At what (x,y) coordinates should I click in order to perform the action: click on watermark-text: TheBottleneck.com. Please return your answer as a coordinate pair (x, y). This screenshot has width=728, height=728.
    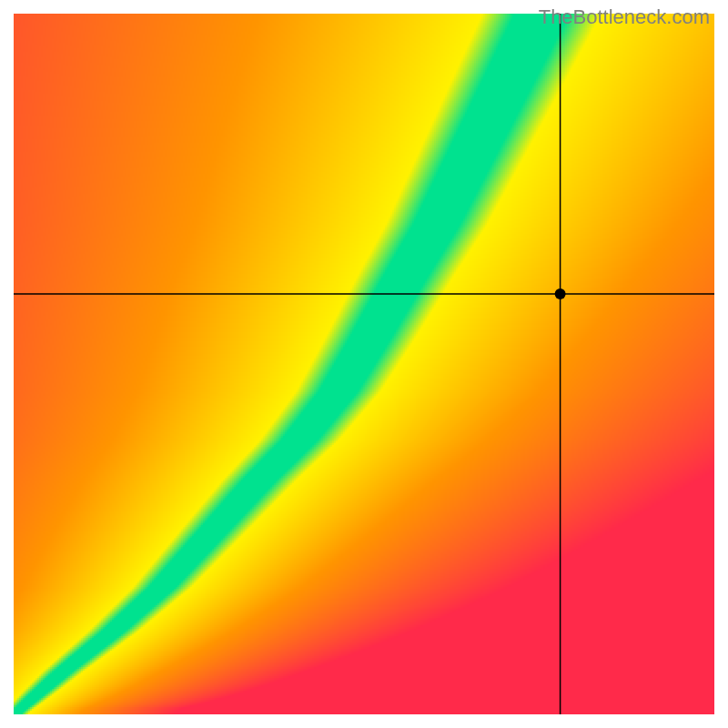
    Looking at the image, I should click on (624, 17).